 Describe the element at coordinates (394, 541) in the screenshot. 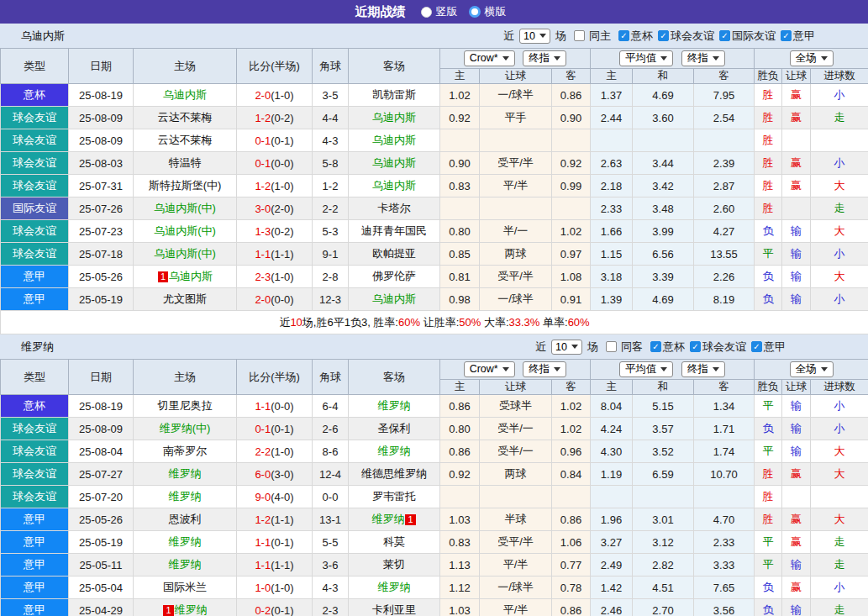

I see `away-team-name: 科莫` at that location.